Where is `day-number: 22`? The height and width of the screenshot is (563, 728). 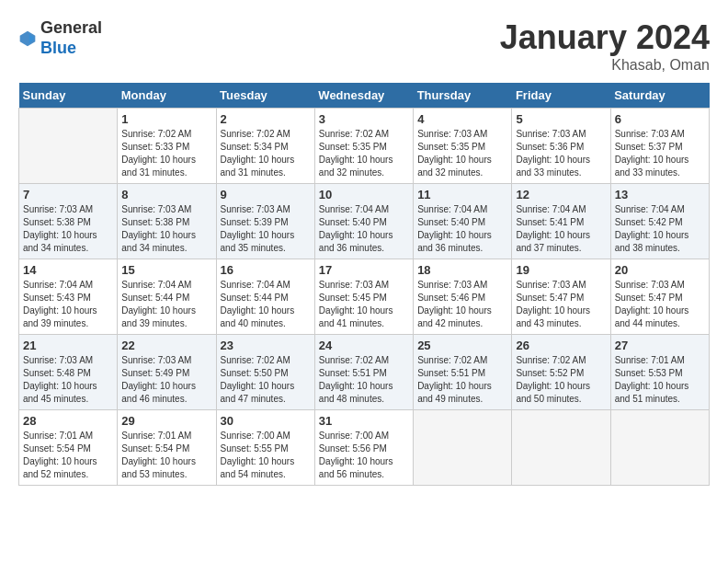
day-number: 22 is located at coordinates (166, 346).